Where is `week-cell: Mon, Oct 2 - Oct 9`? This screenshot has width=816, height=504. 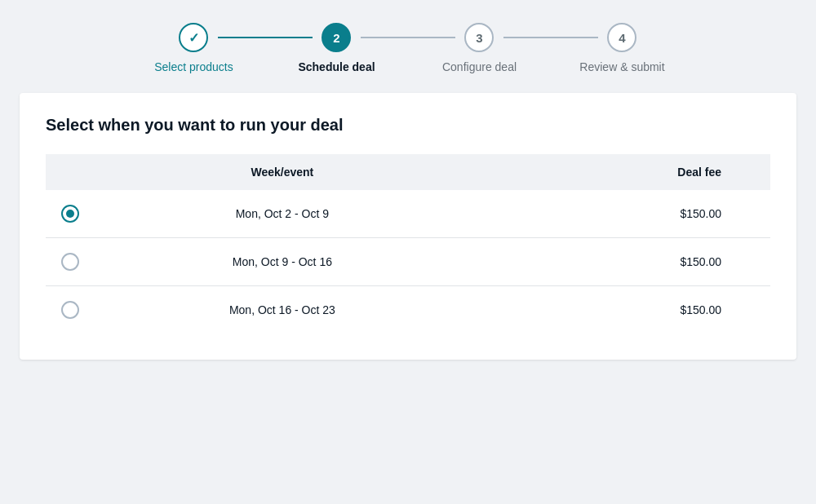 week-cell: Mon, Oct 2 - Oct 9 is located at coordinates (282, 214).